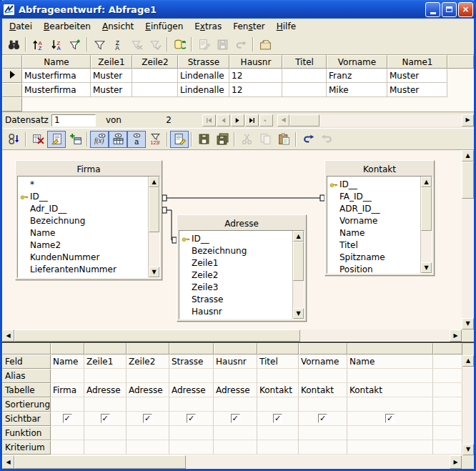 Image resolution: width=476 pixels, height=471 pixels. Describe the element at coordinates (380, 218) in the screenshot. I see `table-window-kontakt: KontaktID__FA_ID__ADR_ID__VornameNameTit…` at that location.